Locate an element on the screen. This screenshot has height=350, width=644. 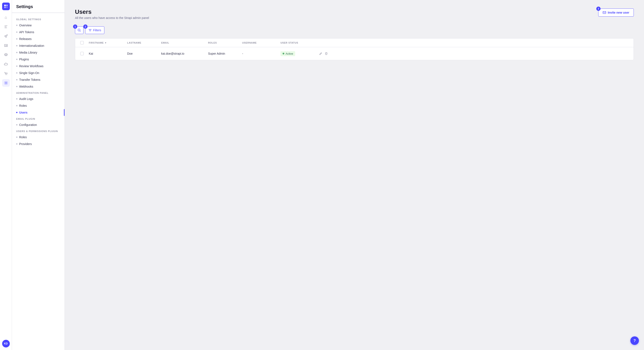
search-icon is located at coordinates (79, 30).